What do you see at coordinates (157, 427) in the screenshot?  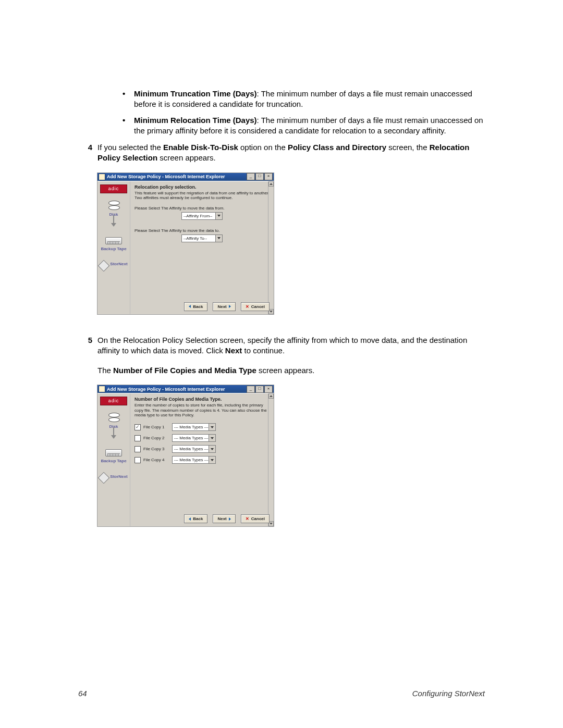 I see `file-copy-label: File Copy 1` at bounding box center [157, 427].